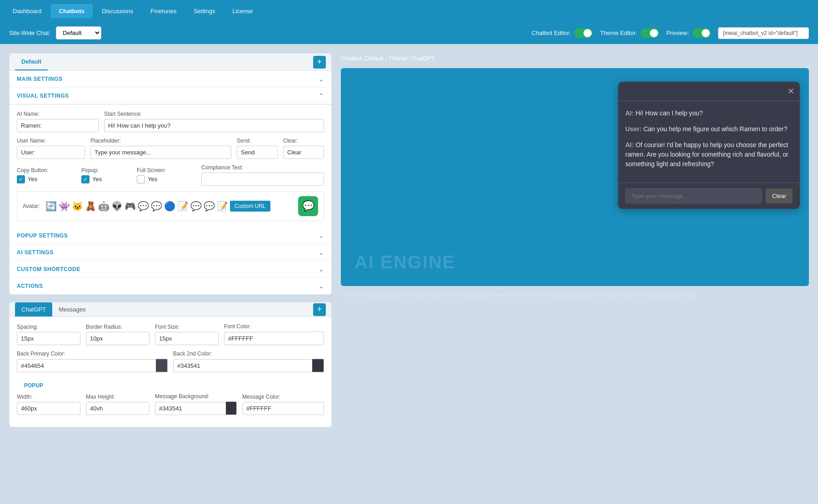  Describe the element at coordinates (170, 96) in the screenshot. I see `visual-settings-header: VISUAL SETTINGS ⌃` at that location.